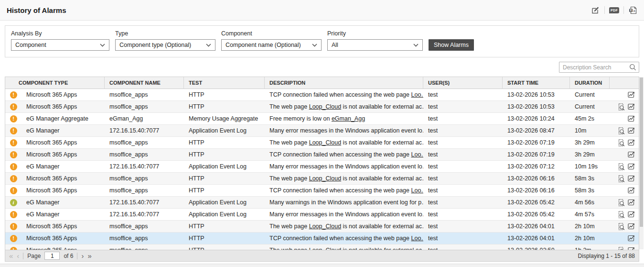 The height and width of the screenshot is (267, 644). What do you see at coordinates (595, 11) in the screenshot?
I see `edit-icon` at bounding box center [595, 11].